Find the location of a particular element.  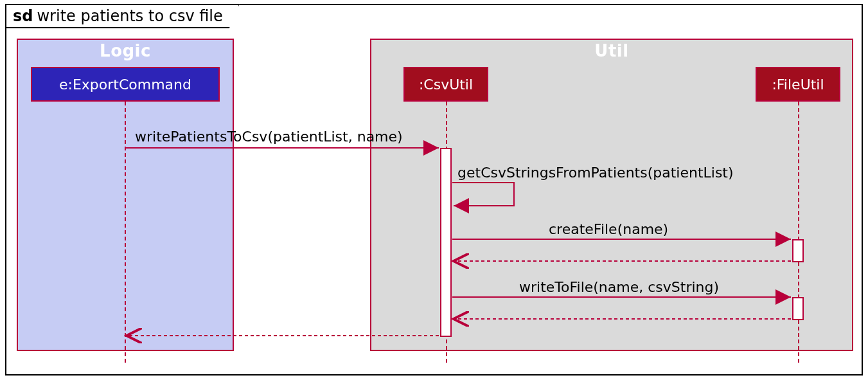

label-writePatientsToCsv: writePatientsToCsv(patientList, name) is located at coordinates (269, 136).